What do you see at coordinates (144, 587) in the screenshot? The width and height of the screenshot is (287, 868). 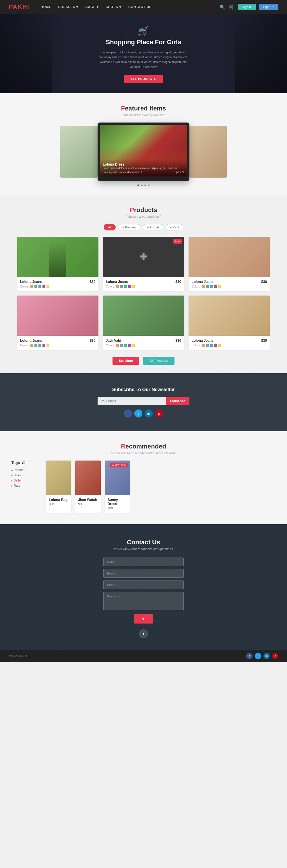 I see `contact-section: Contact Us "let us know your feedbacks a…` at bounding box center [144, 587].